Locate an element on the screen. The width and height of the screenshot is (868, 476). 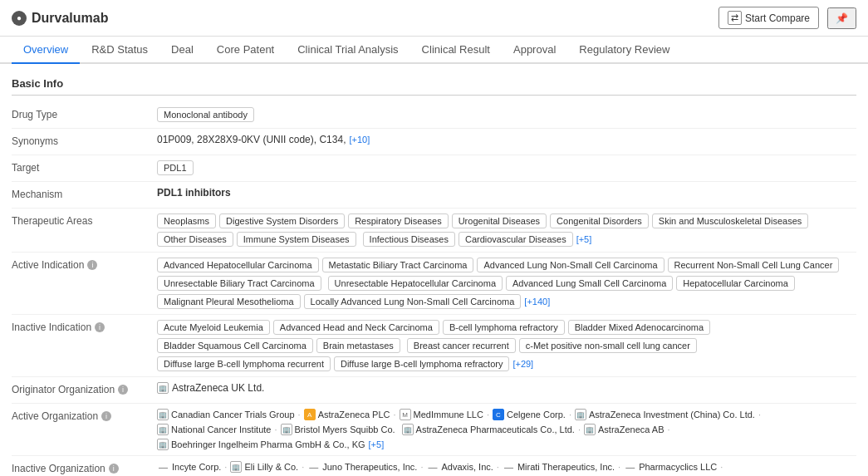
ao-celgene: C Celgene Corp. is located at coordinates (529, 415).